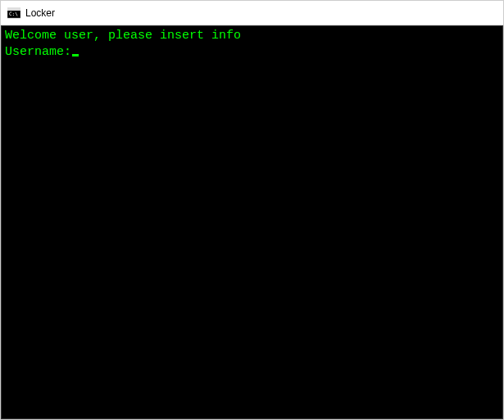 The image size is (504, 420). I want to click on svg-text: C:\, so click(13, 13).